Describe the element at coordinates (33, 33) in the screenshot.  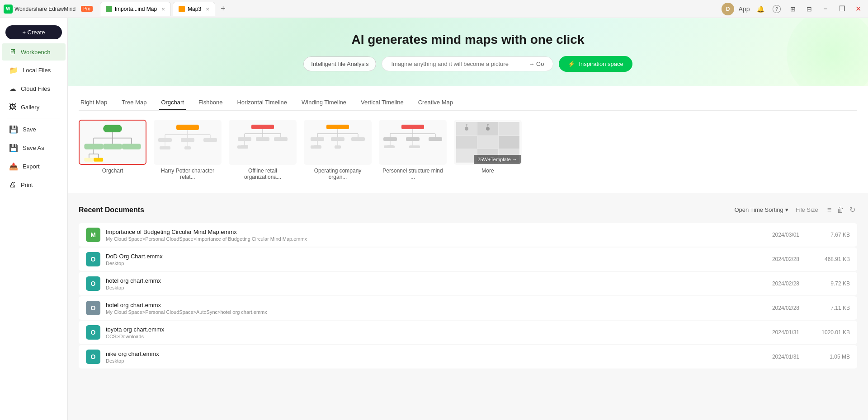
I see `create-button: + Create` at that location.